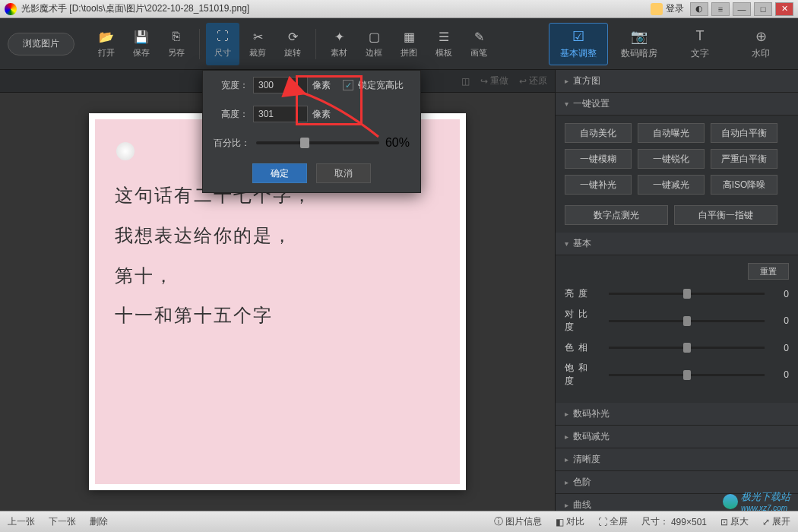 This screenshot has width=798, height=532. What do you see at coordinates (657, 9) in the screenshot?
I see `avatar-icon` at bounding box center [657, 9].